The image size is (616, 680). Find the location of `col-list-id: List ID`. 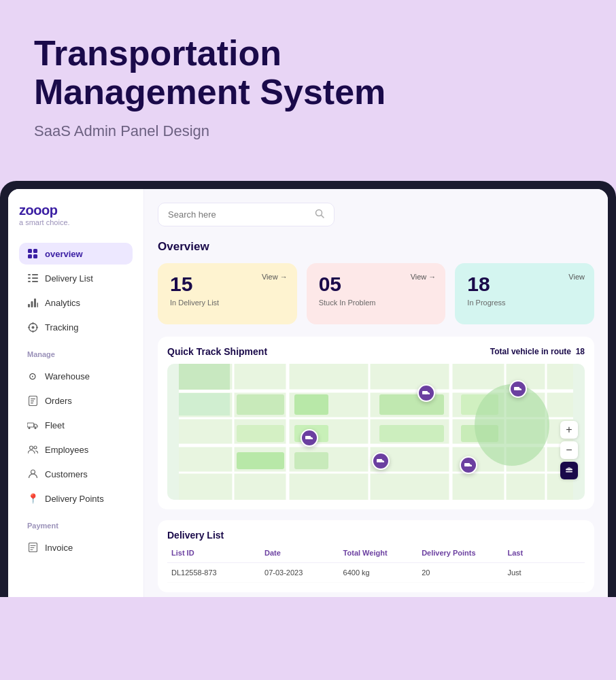

col-list-id: List ID is located at coordinates (215, 553).